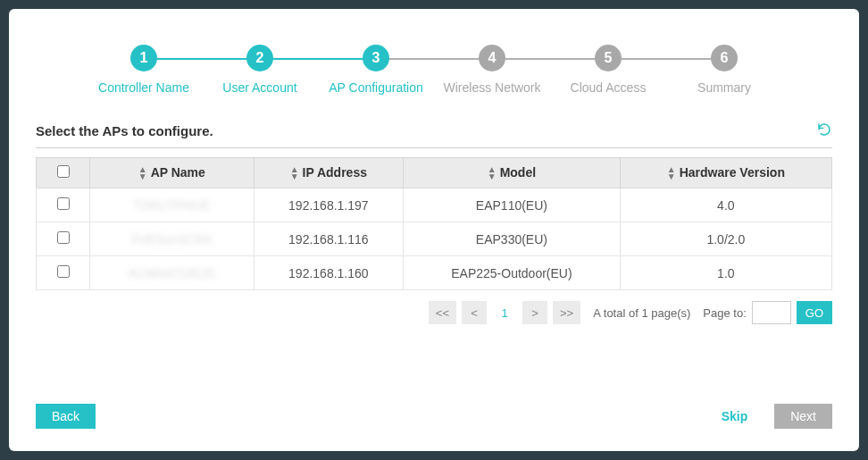 The height and width of the screenshot is (460, 868). Describe the element at coordinates (474, 313) in the screenshot. I see `page-prev-button: <` at that location.